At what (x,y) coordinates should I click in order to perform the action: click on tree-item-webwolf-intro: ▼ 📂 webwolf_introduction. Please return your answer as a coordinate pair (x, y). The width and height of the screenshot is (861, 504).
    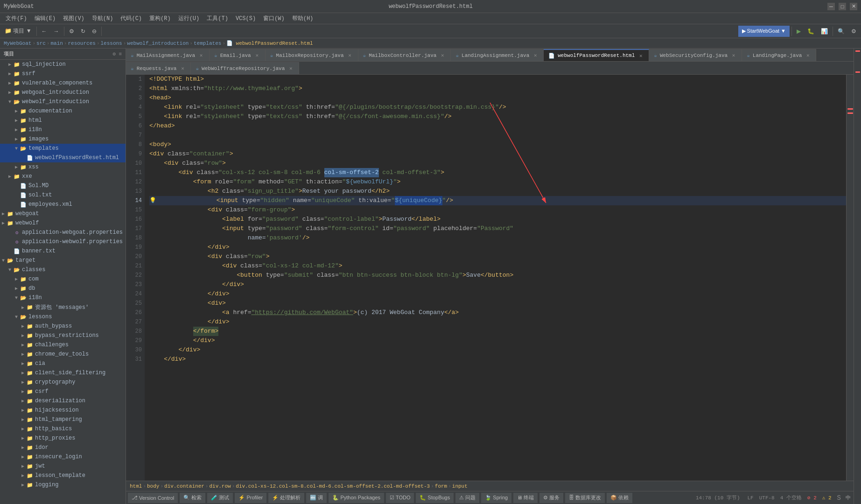
    Looking at the image, I should click on (63, 102).